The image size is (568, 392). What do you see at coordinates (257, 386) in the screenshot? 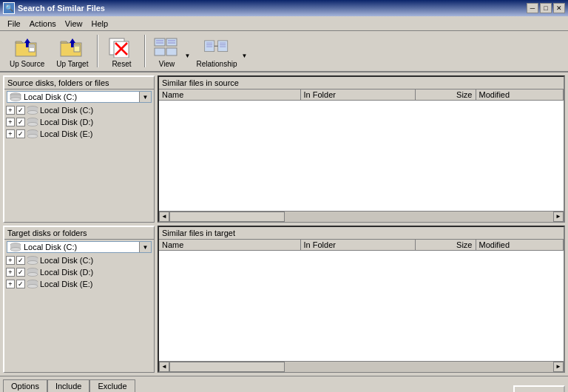
I see `tabs-row: Options Include Exclude` at bounding box center [257, 386].